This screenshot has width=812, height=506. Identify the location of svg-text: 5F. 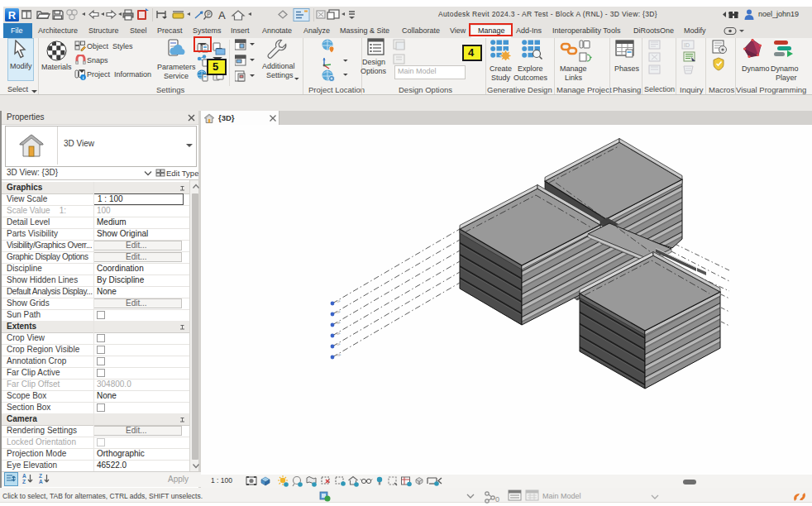
(339, 344).